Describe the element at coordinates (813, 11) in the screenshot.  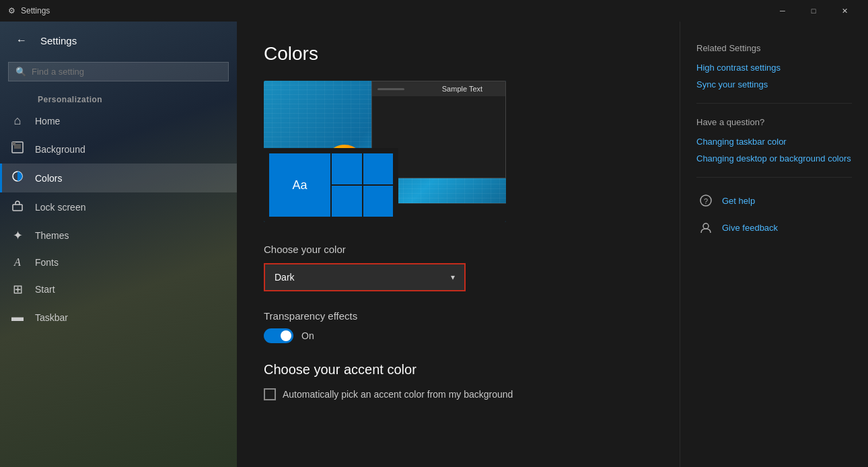
I see `titlebar-controls: ─ □ ✕` at that location.